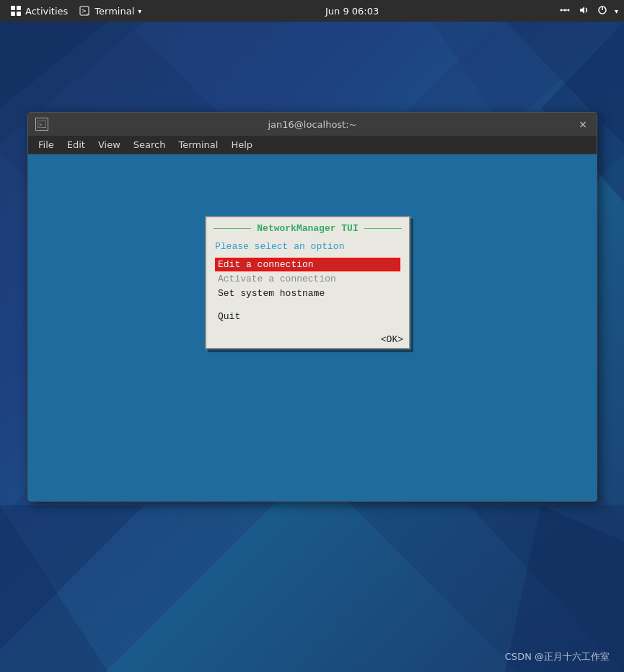 This screenshot has height=672, width=624. Describe the element at coordinates (352, 12) in the screenshot. I see `panel-datetime: Jun 9 06:03` at that location.